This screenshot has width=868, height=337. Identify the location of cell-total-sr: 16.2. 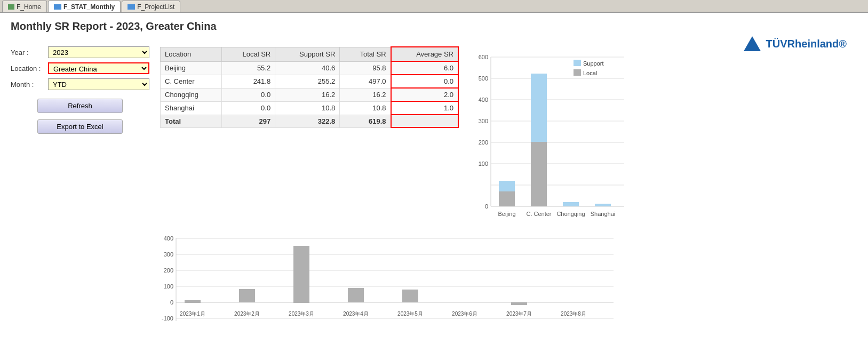
(365, 95).